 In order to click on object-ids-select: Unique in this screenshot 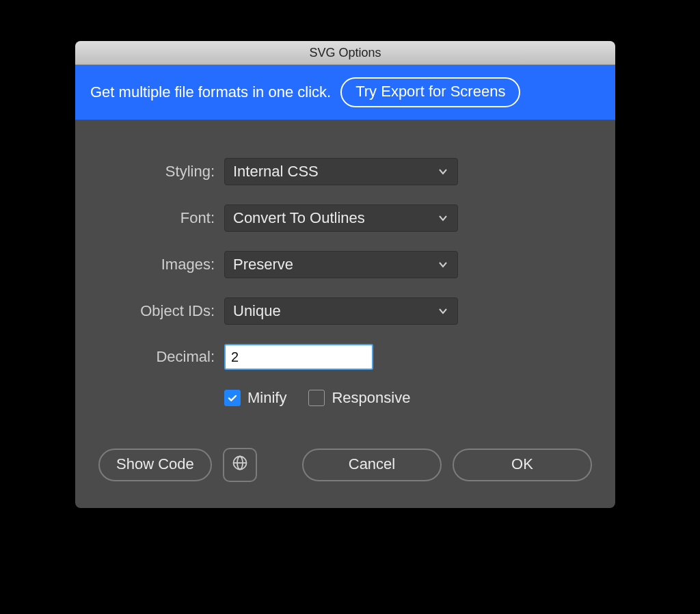, I will do `click(341, 311)`.